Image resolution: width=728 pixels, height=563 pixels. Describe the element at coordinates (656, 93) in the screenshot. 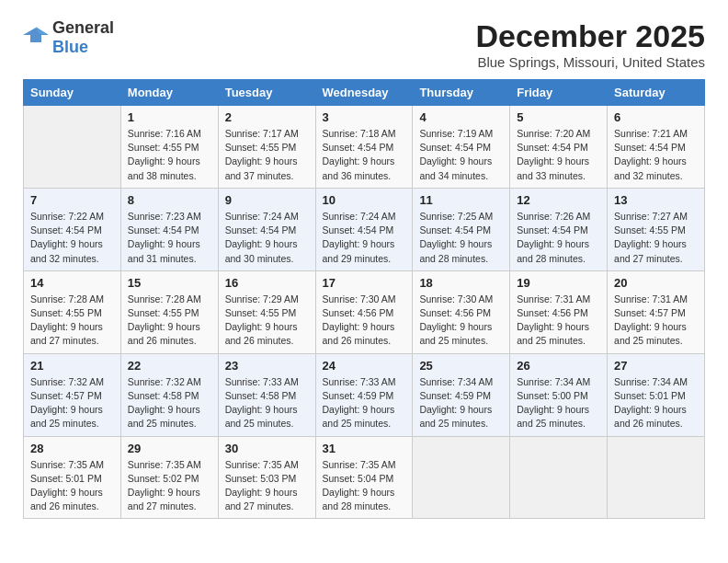

I see `header-day-saturday: Saturday` at that location.